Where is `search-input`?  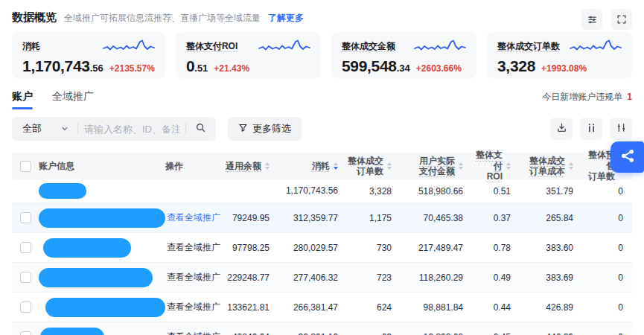 search-input is located at coordinates (132, 130).